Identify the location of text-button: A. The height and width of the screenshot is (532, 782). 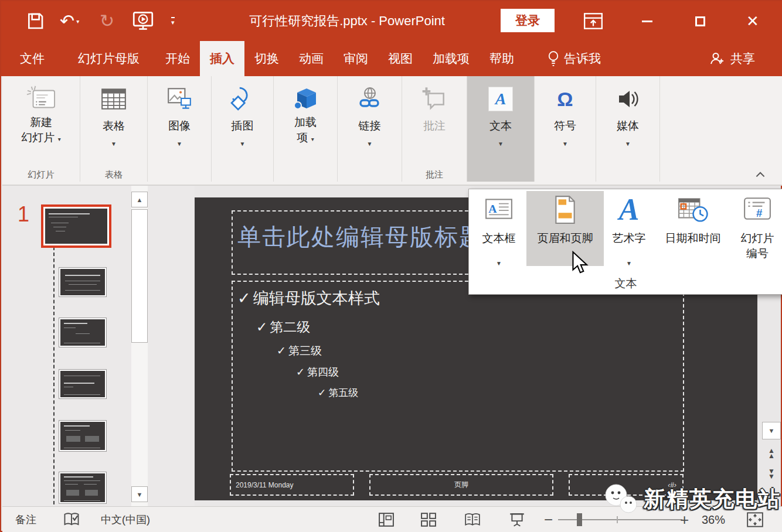
(501, 99).